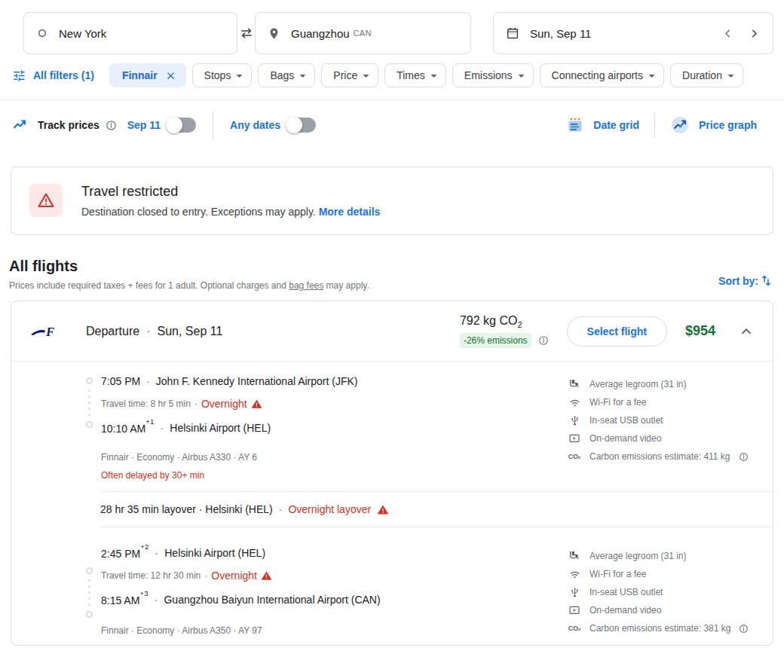  I want to click on arrival-time: 8:15 AM+3, so click(125, 600).